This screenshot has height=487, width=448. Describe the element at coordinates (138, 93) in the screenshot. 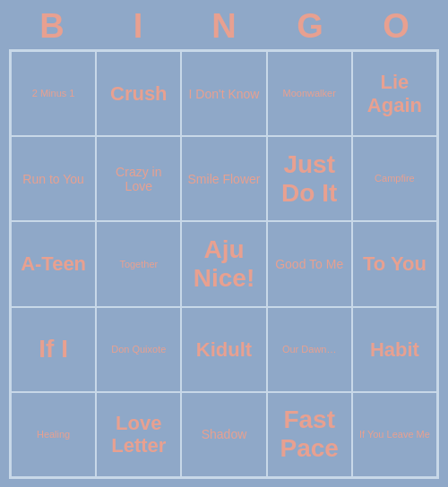

I see `bingo-cell-1: Crush` at that location.